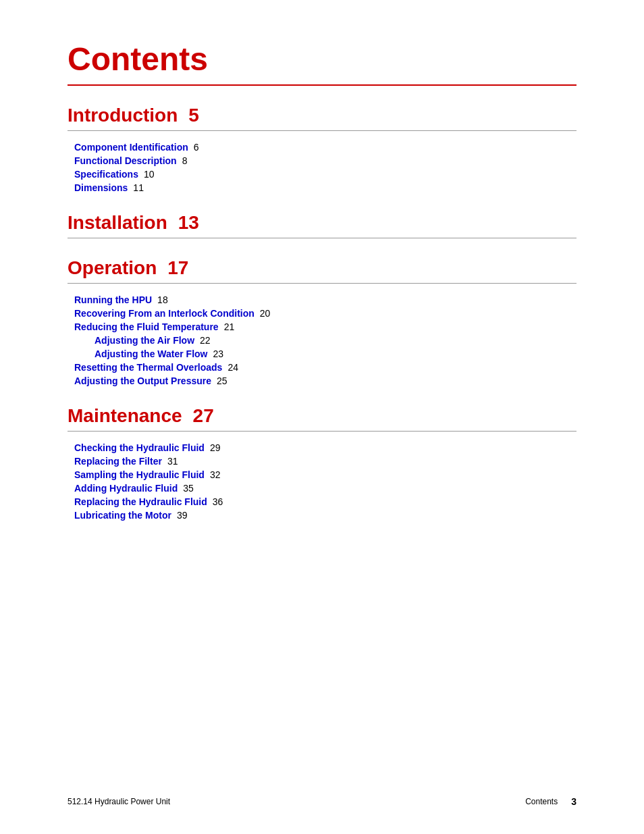 The width and height of the screenshot is (644, 834). What do you see at coordinates (325, 354) in the screenshot?
I see `list-item: Adjusting the Water Flow 23` at bounding box center [325, 354].